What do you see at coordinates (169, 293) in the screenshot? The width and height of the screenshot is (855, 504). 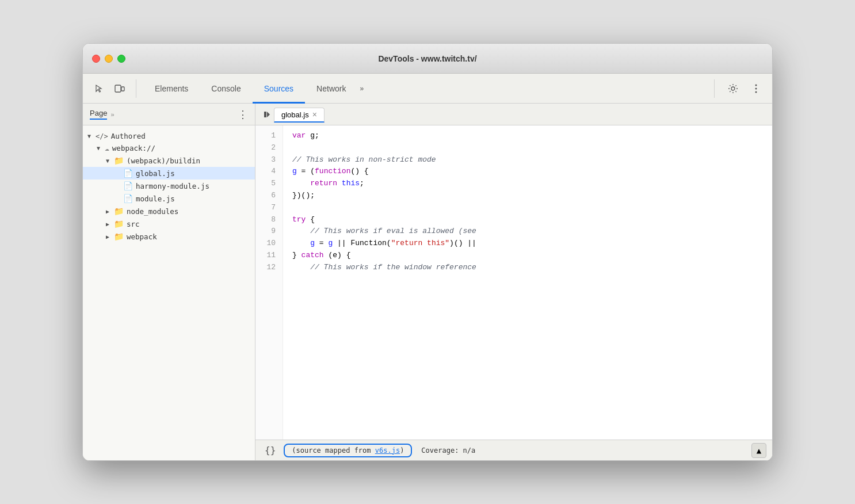 I see `file-tree: ▼ </> Authored ▼ ☁ webpack://` at bounding box center [169, 293].